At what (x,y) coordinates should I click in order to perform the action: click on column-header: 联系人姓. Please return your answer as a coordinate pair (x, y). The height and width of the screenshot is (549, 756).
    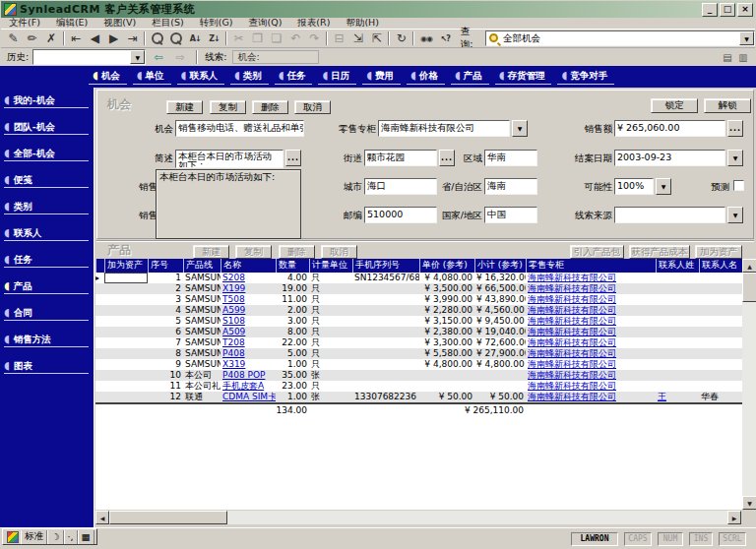
    Looking at the image, I should click on (677, 266).